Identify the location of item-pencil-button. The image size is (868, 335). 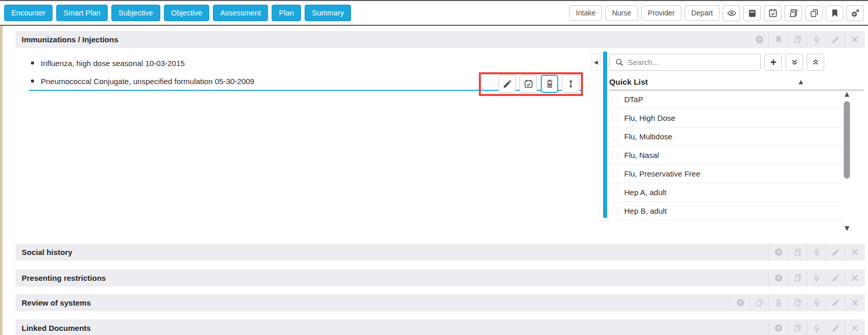
(507, 84).